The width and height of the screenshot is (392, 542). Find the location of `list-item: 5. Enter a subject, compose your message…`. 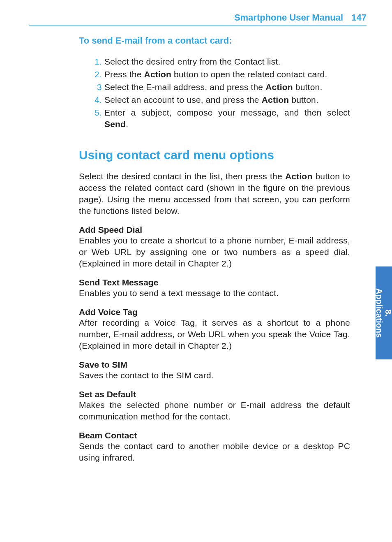

list-item: 5. Enter a subject, compose your message… is located at coordinates (227, 118).